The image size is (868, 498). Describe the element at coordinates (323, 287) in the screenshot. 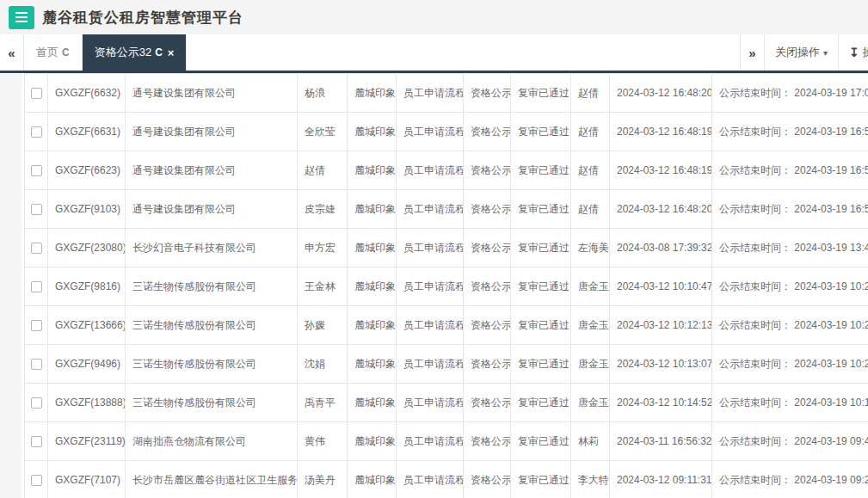

I see `cell-applicant: 王金林` at that location.